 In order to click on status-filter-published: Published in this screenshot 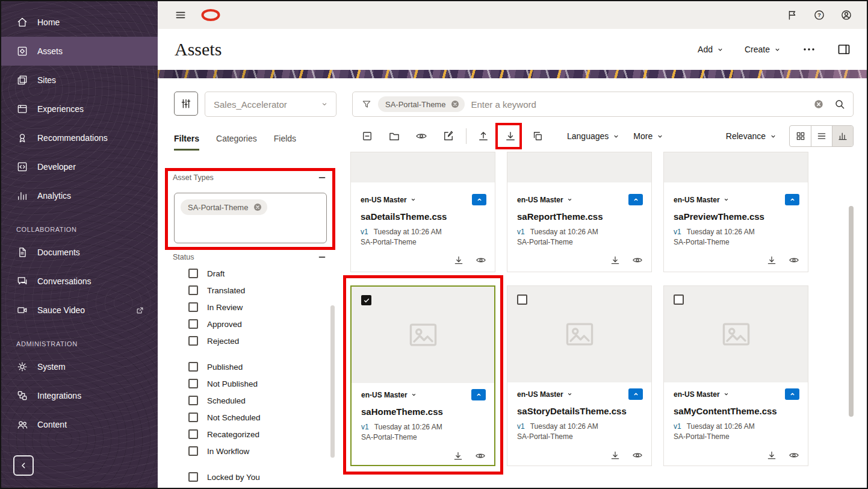, I will do `click(225, 367)`.